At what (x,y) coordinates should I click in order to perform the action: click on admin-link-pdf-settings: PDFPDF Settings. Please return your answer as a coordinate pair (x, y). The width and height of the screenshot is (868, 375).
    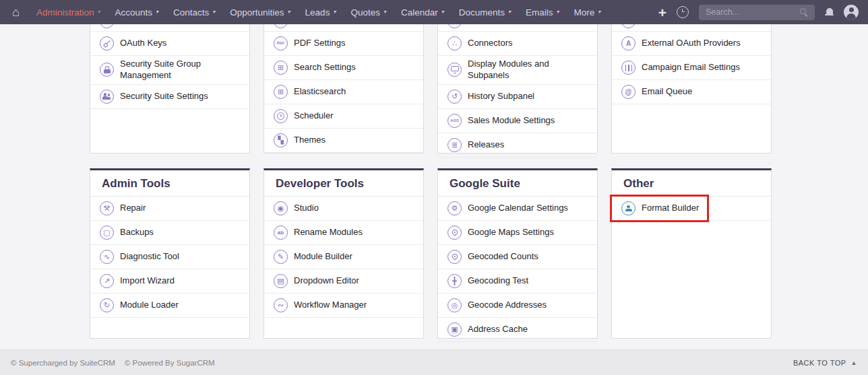
    Looking at the image, I should click on (344, 44).